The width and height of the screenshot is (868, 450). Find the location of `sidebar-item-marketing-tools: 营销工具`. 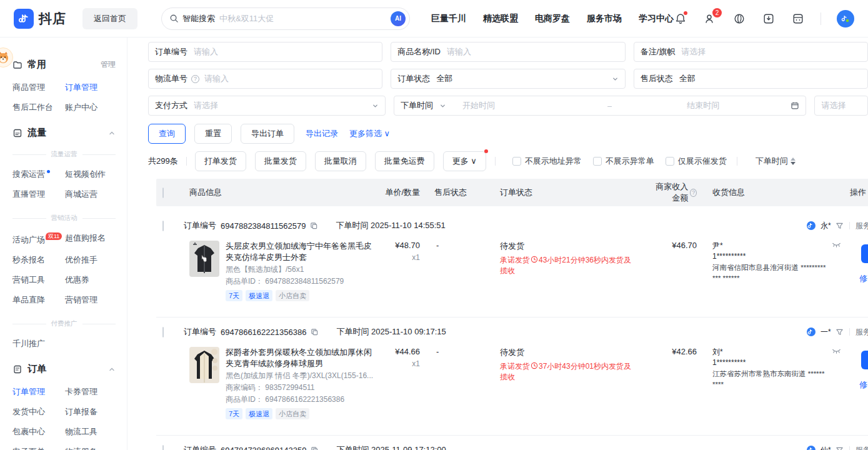

sidebar-item-marketing-tools: 营销工具 is located at coordinates (39, 280).